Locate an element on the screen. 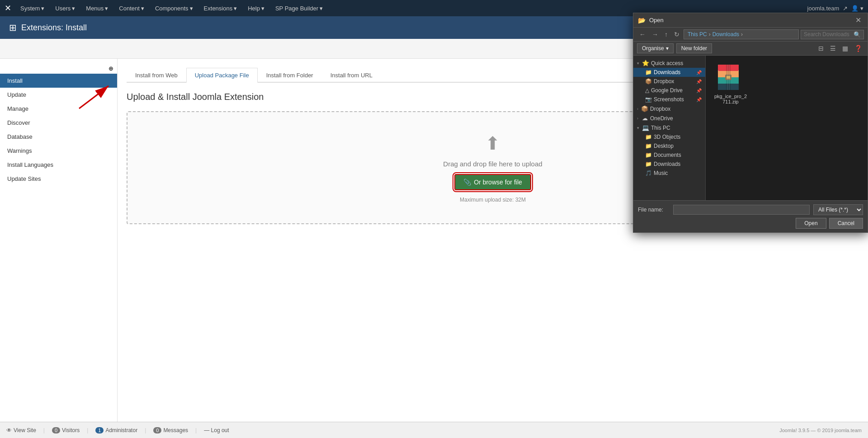 The height and width of the screenshot is (438, 868). filename-input is located at coordinates (741, 210).